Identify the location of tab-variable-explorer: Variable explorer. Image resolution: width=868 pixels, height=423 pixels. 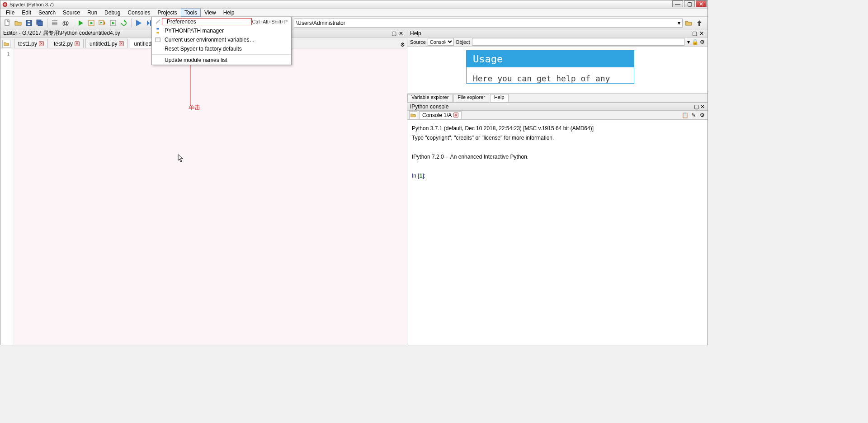
(430, 98).